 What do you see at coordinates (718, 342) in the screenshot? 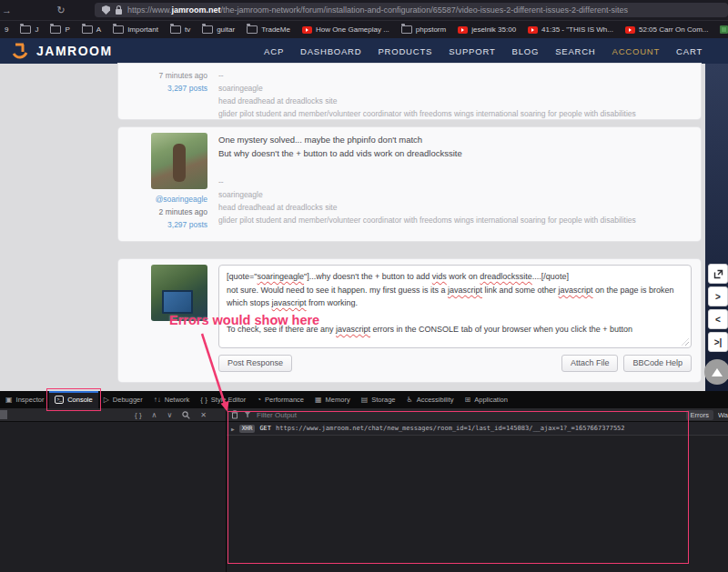
I see `last-button: >|` at bounding box center [718, 342].